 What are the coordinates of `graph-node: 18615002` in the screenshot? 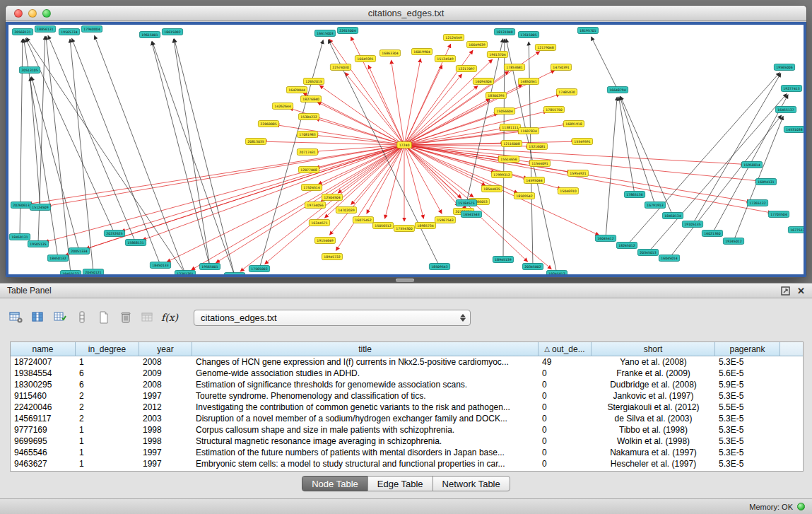 It's located at (172, 33).